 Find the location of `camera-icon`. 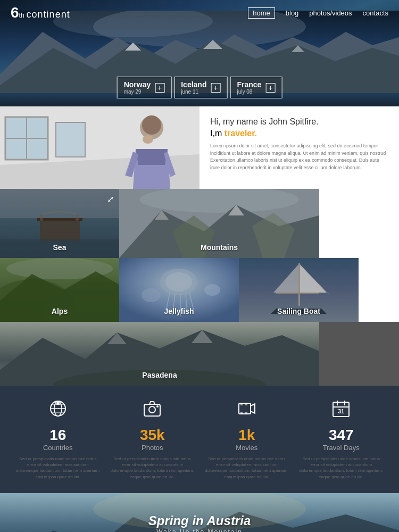

camera-icon is located at coordinates (152, 411).